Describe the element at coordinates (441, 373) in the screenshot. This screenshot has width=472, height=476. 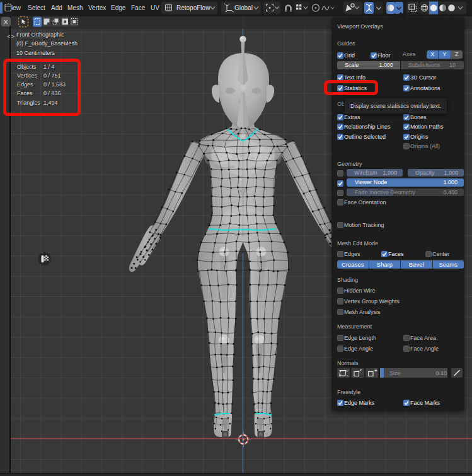
I see `svg-text: 0.10` at that location.